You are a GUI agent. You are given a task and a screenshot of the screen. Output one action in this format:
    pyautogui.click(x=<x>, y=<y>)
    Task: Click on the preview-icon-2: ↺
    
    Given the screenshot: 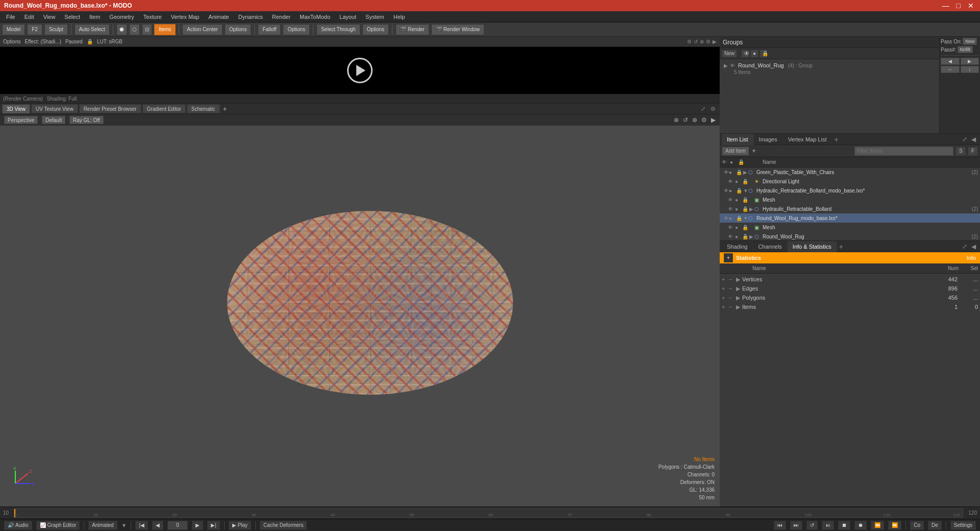 What is the action you would take?
    pyautogui.click(x=696, y=42)
    